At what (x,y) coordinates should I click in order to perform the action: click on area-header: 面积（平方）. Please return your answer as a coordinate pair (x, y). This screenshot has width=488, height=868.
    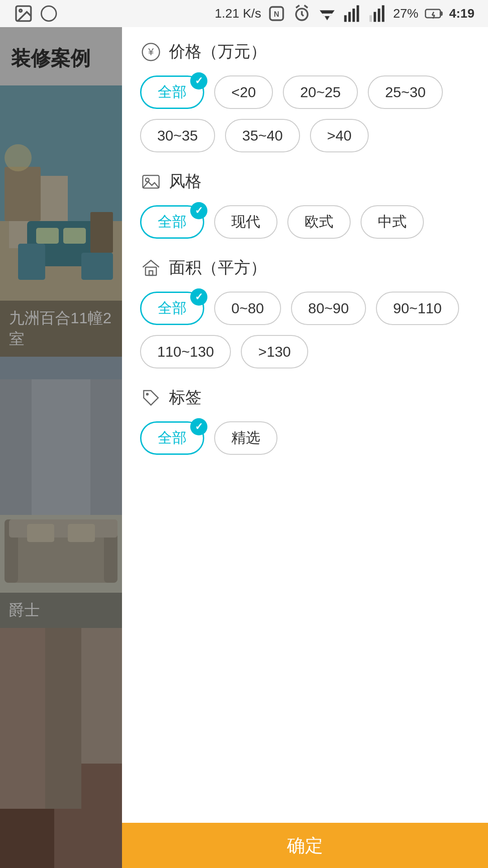
    Looking at the image, I should click on (305, 268).